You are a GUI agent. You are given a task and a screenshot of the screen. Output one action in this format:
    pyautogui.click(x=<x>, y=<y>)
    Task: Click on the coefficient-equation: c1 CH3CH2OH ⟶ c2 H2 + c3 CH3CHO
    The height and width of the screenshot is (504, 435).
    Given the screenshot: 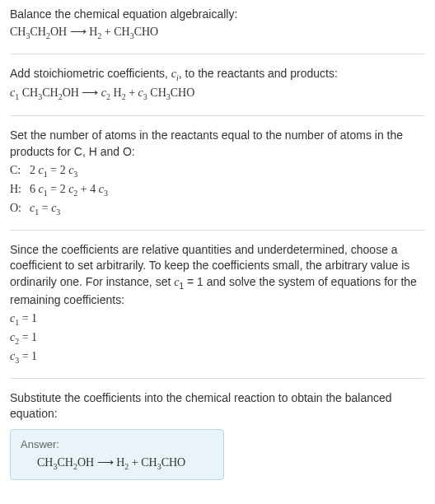 What is the action you would take?
    pyautogui.click(x=218, y=94)
    